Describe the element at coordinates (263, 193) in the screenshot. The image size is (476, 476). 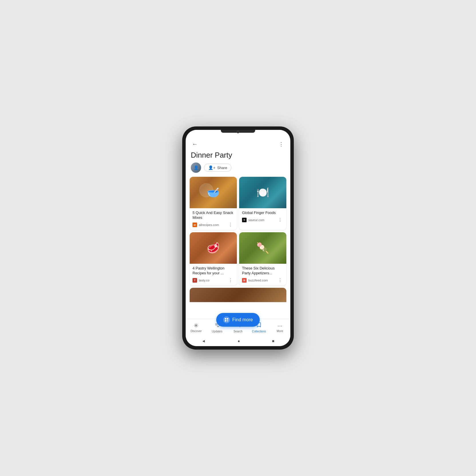
I see `card-finger-foods-image` at that location.